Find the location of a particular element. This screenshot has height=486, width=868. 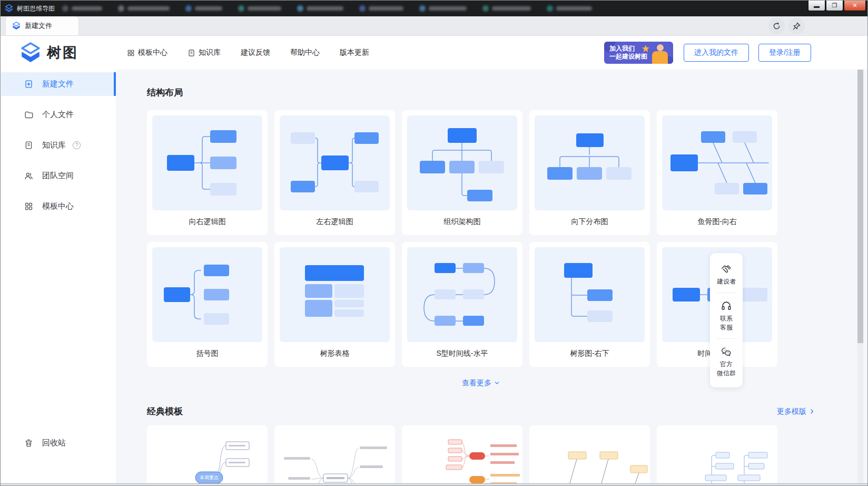

sidebar-item-recycle-bin: 回收站 is located at coordinates (58, 443).